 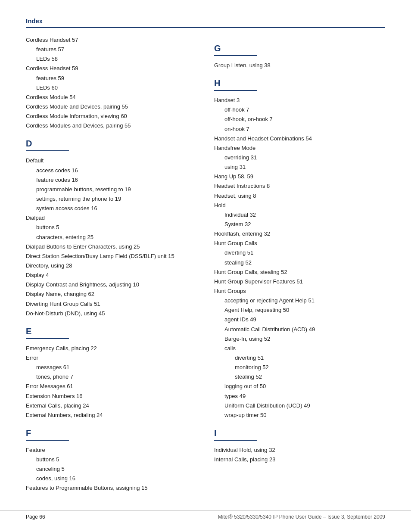 What do you see at coordinates (300, 65) in the screenshot?
I see `list-item: Group Listen, using 38` at bounding box center [300, 65].